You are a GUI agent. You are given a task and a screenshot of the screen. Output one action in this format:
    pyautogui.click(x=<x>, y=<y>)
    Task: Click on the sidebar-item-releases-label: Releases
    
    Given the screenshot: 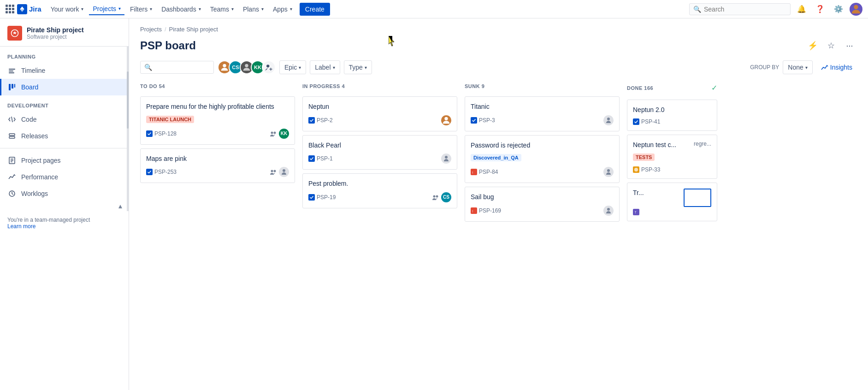 What is the action you would take?
    pyautogui.click(x=35, y=136)
    